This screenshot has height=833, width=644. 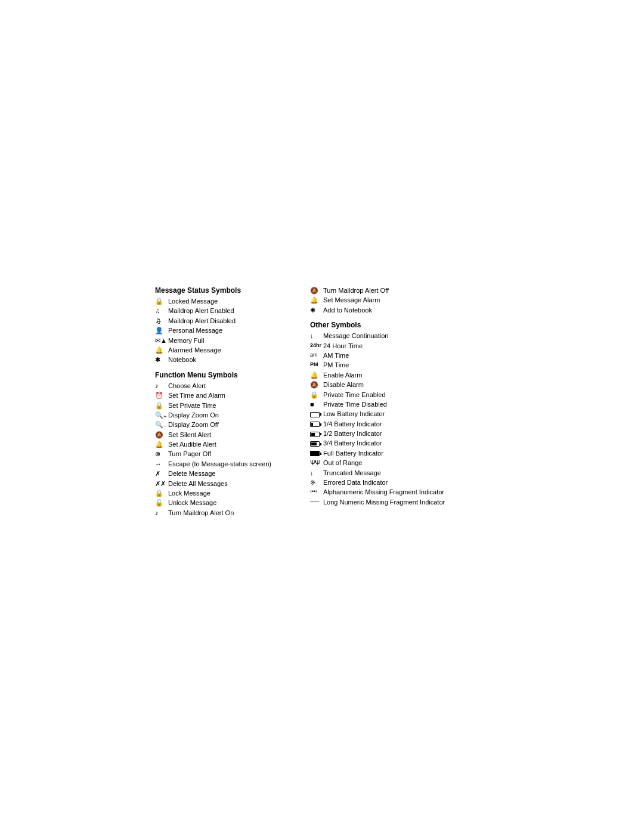 I want to click on list-item: ■ Private Time Disabled, so click(x=377, y=404).